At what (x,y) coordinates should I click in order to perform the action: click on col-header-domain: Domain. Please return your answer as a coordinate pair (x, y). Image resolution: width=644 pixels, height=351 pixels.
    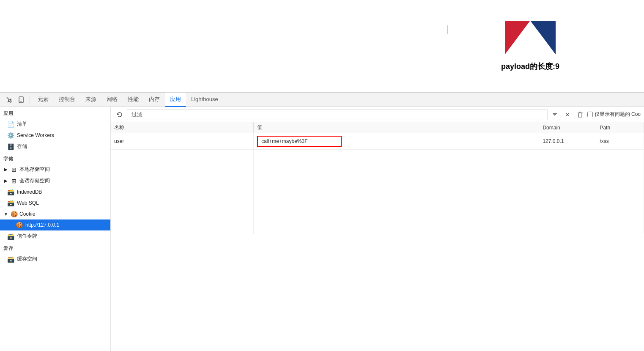
    Looking at the image, I should click on (567, 128).